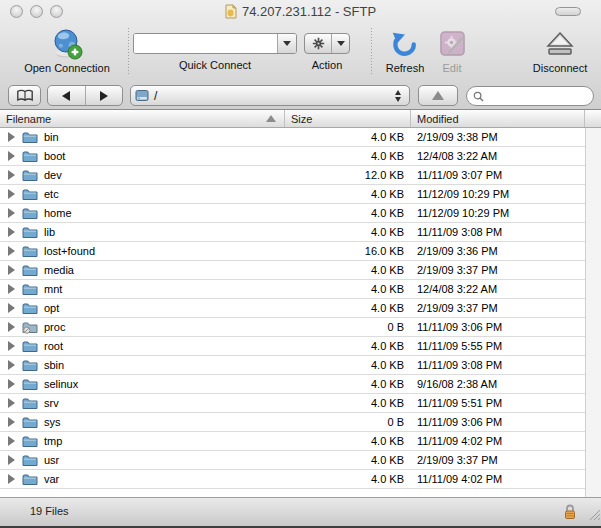  What do you see at coordinates (568, 12) in the screenshot?
I see `toolbar-toggle-pill` at bounding box center [568, 12].